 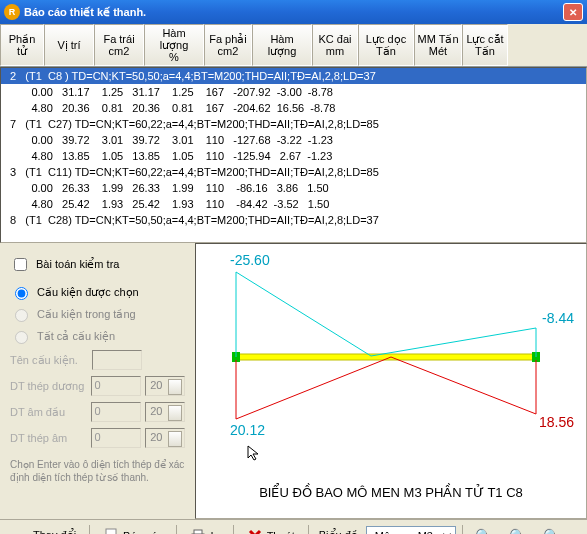 I want to click on radio-duocchon: Cấu kiện được chọn, so click(x=98, y=292).